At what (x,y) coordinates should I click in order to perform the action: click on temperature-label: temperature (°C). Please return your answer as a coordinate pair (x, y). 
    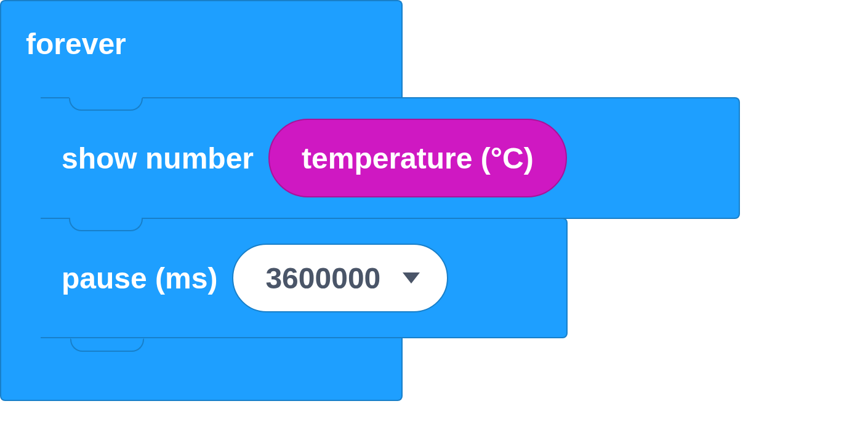
    Looking at the image, I should click on (417, 159).